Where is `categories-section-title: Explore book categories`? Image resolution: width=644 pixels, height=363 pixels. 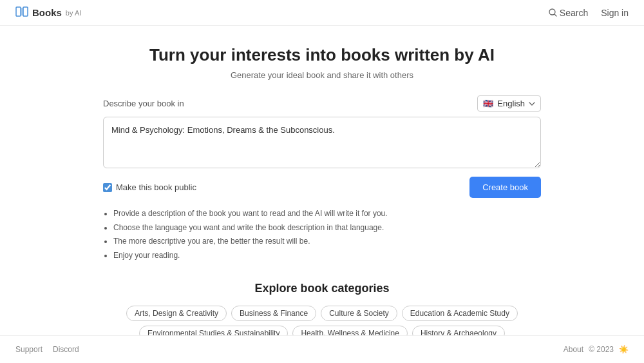
categories-section-title: Explore book categories is located at coordinates (322, 289).